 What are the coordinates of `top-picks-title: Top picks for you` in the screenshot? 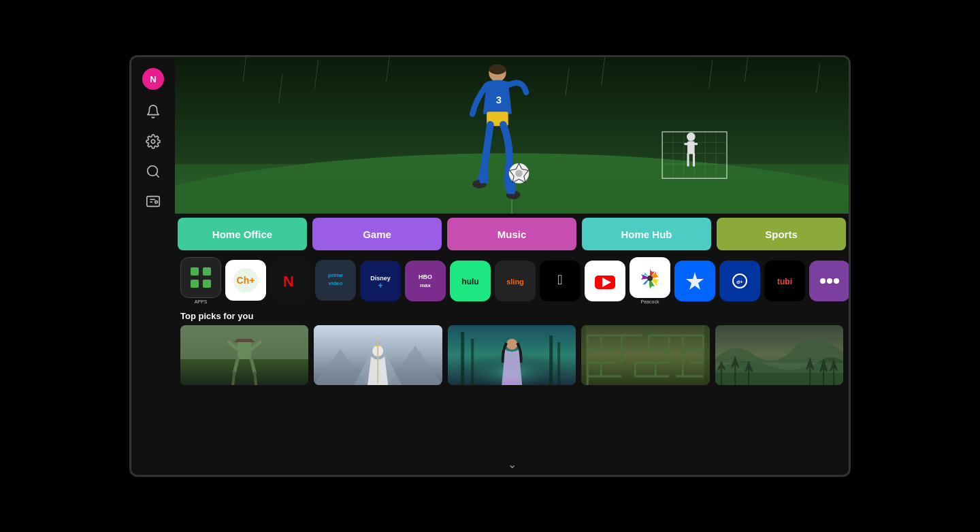 It's located at (512, 316).